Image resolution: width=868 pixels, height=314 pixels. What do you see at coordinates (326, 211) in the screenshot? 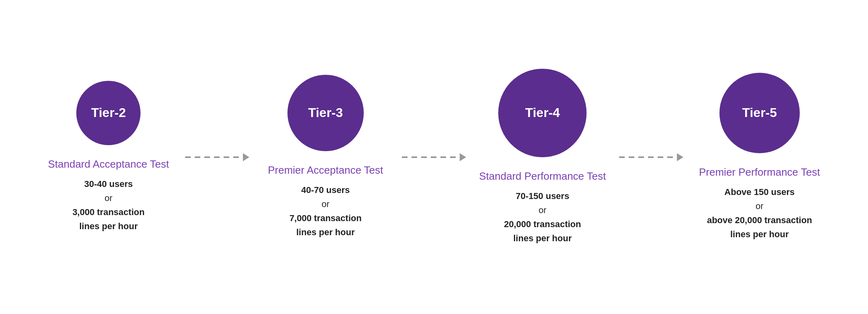
I see `tier-3-desc: 40-70 users or 7,000 transaction lines p…` at bounding box center [326, 211].